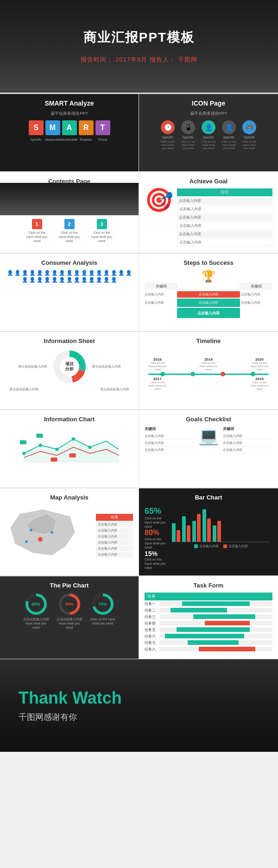 The width and height of the screenshot is (278, 868). What do you see at coordinates (208, 181) in the screenshot?
I see `achieve-title: Achieve Goal` at bounding box center [208, 181].